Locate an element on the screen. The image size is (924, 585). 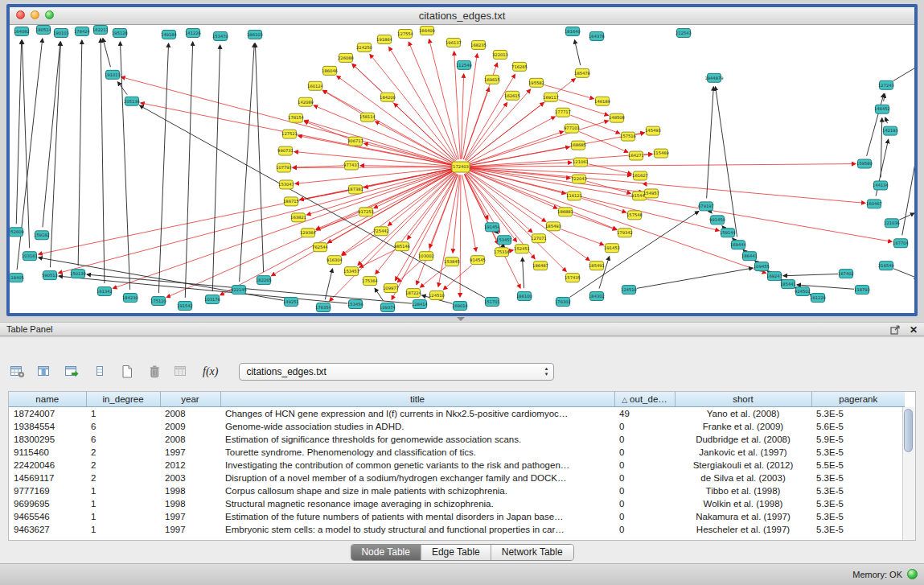
graph-node: 145493 is located at coordinates (653, 130).